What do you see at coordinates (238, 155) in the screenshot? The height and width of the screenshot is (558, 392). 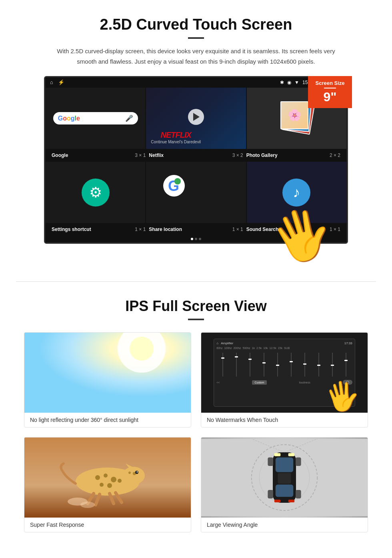 I see `netflix-size: 3 × 2` at bounding box center [238, 155].